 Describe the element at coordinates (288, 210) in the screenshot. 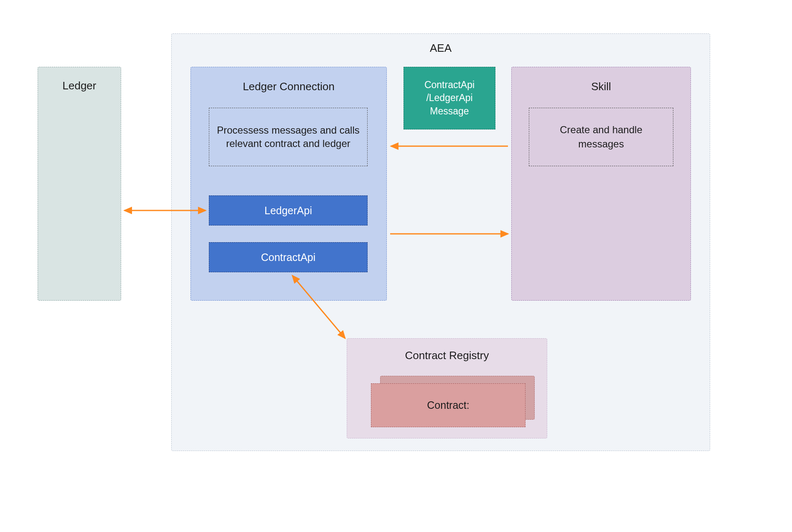

I see `ledger-api-box: LedgerApi` at that location.